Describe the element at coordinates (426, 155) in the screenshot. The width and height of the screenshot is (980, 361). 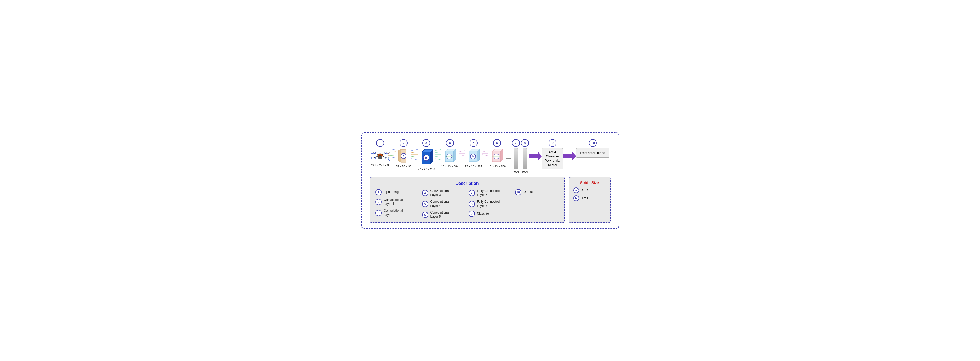
I see `node-3: 3 b 27 x 27 x 256` at that location.